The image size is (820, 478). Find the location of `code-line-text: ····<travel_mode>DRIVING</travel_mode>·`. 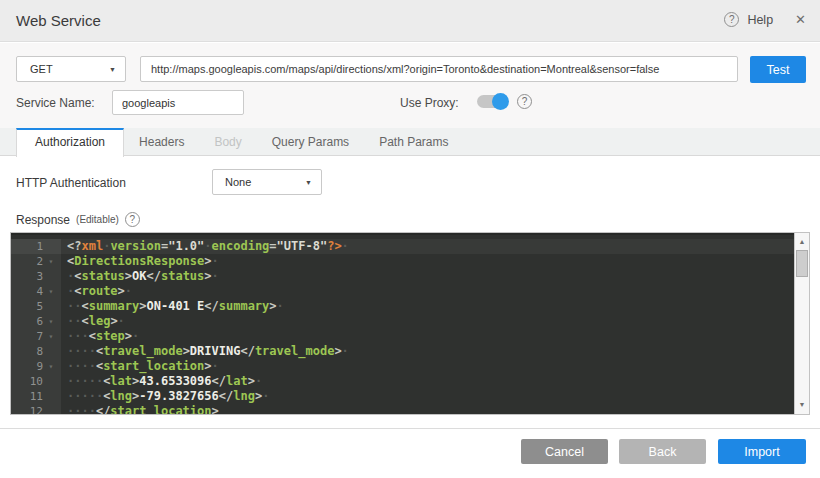

code-line-text: ····<travel_mode>DRIVING</travel_mode>· is located at coordinates (205, 352).